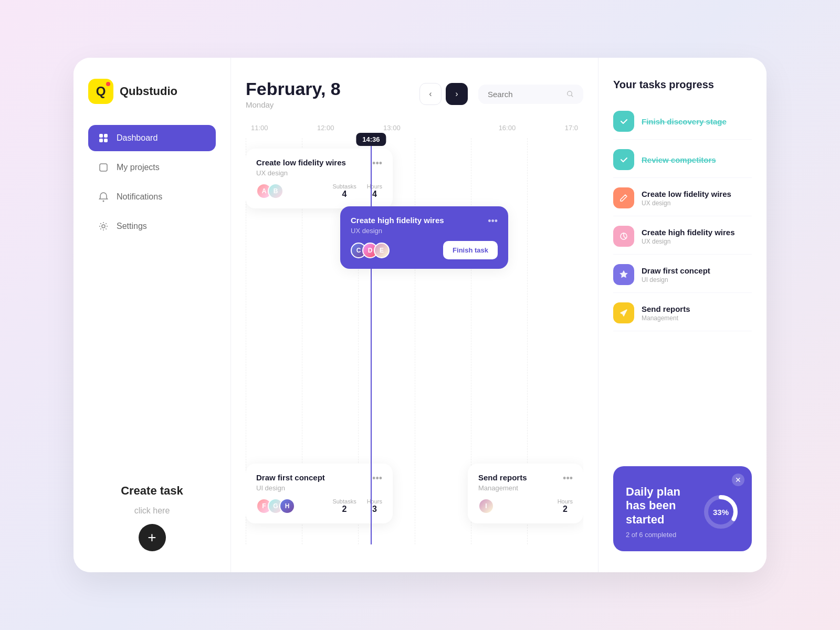 The width and height of the screenshot is (840, 630). I want to click on sidebar-item-dashboard: Dashboard, so click(152, 138).